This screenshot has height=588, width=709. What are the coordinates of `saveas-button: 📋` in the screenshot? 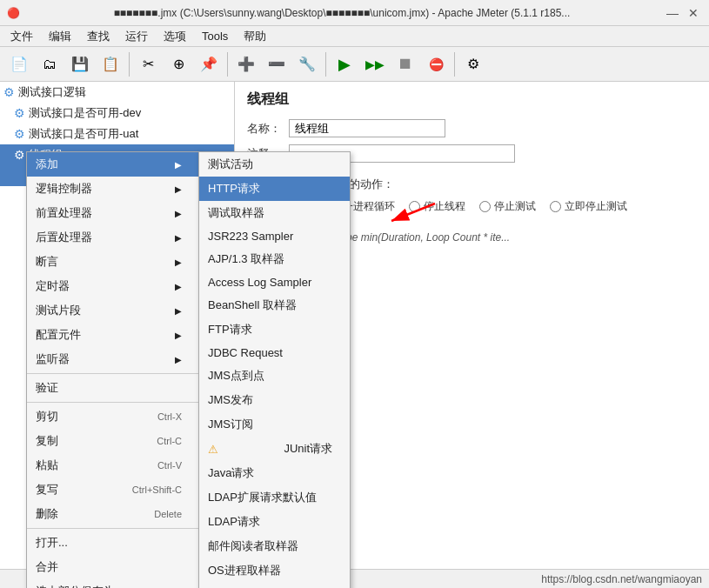 It's located at (110, 64).